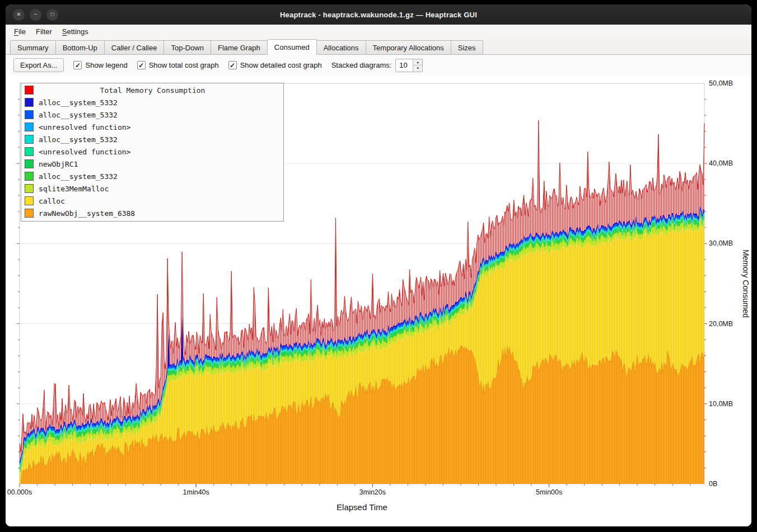 The width and height of the screenshot is (757, 532). Describe the element at coordinates (36, 15) in the screenshot. I see `window-controls: ✕−□` at that location.